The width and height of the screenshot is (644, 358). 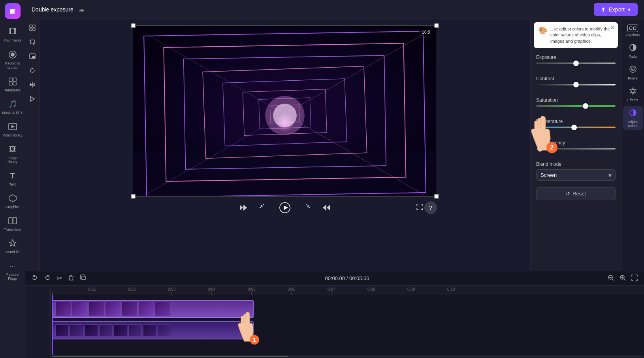 What do you see at coordinates (437, 196) in the screenshot?
I see `canvas-handle-br` at bounding box center [437, 196].